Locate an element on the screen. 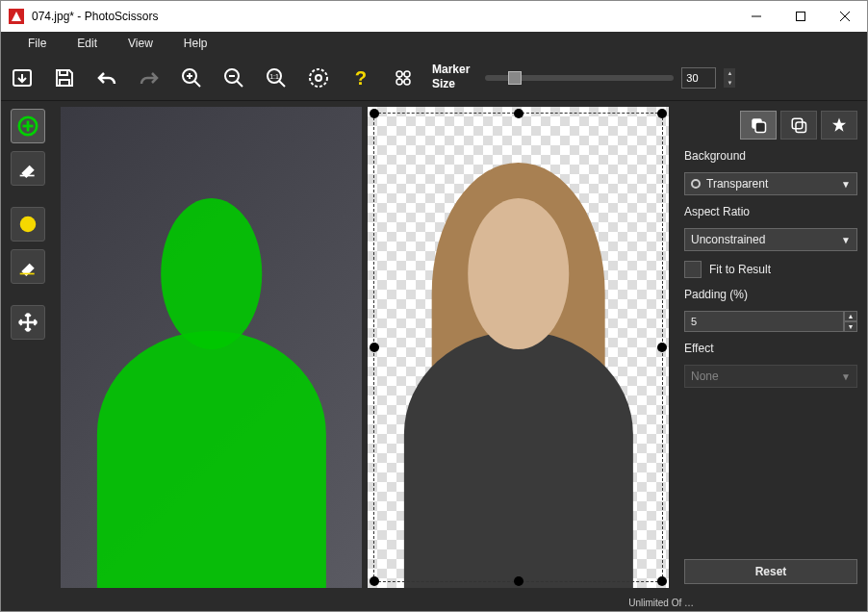 The width and height of the screenshot is (868, 612). minimize-button is located at coordinates (756, 16).